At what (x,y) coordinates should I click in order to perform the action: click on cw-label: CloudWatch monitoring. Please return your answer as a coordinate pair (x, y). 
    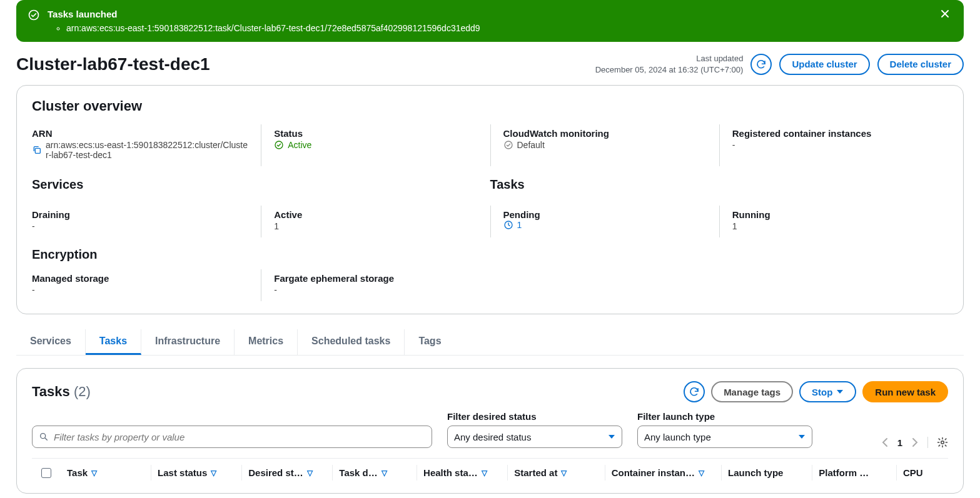
    Looking at the image, I should click on (605, 134).